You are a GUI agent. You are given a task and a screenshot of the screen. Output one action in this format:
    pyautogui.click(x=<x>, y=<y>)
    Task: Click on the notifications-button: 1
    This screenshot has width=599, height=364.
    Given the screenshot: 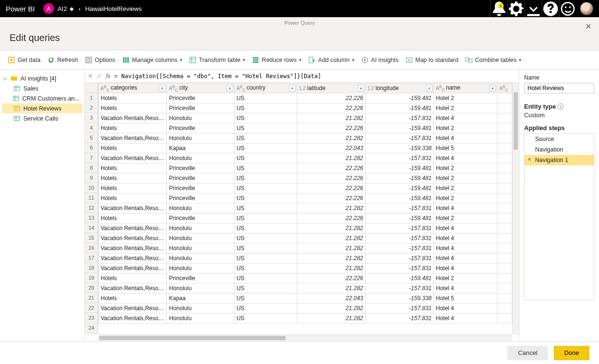 What is the action you would take?
    pyautogui.click(x=499, y=9)
    